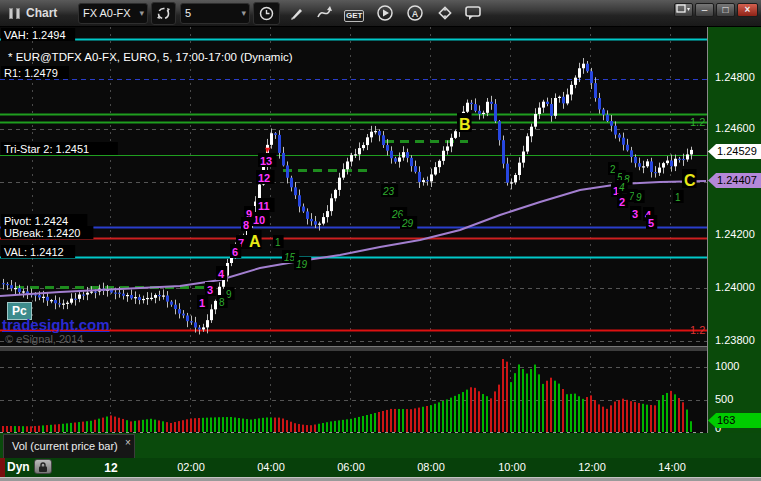 The width and height of the screenshot is (761, 481). Describe the element at coordinates (56, 324) in the screenshot. I see `tradesight-watermark: tradesight.com` at that location.